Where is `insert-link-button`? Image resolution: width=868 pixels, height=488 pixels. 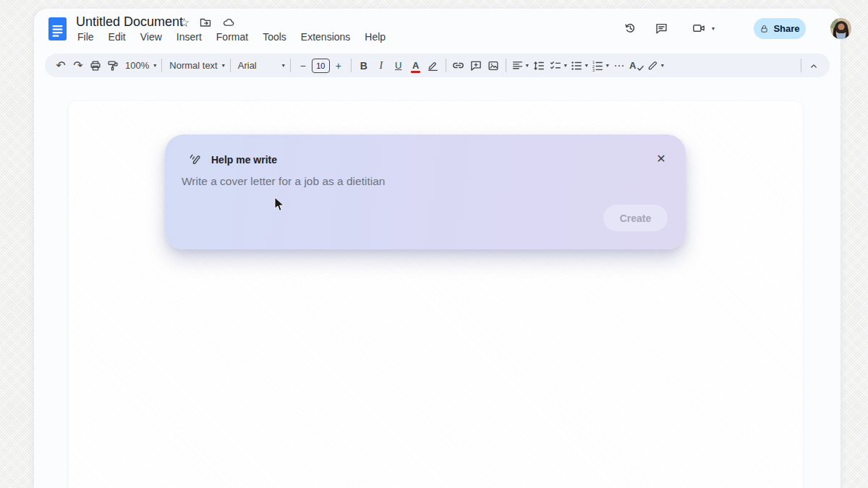 insert-link-button is located at coordinates (459, 66).